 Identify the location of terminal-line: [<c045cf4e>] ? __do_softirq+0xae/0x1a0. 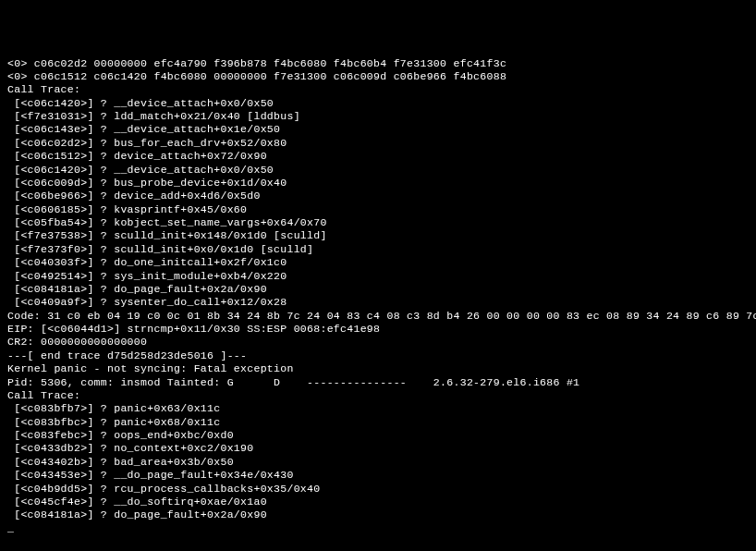
(378, 502).